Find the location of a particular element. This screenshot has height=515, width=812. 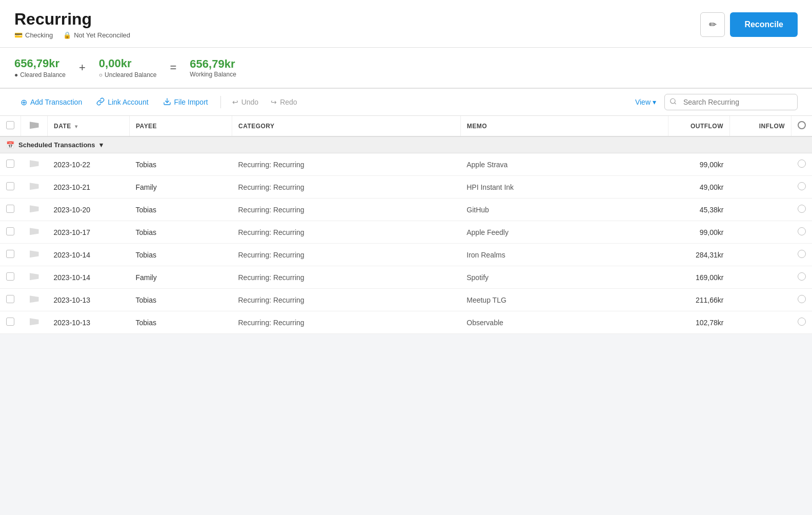

table-row: 2023-10-14 Tobias Recurring: Recurring I… is located at coordinates (406, 255).